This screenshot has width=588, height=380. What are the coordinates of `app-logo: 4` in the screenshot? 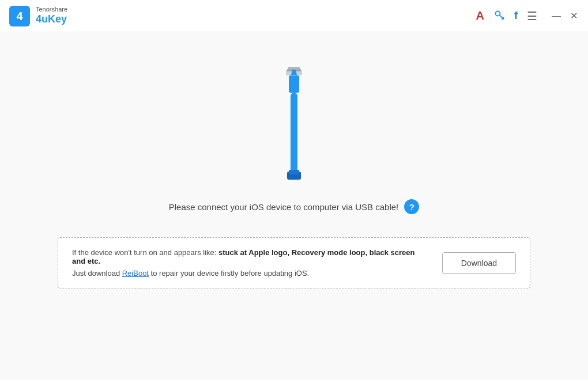 It's located at (20, 16).